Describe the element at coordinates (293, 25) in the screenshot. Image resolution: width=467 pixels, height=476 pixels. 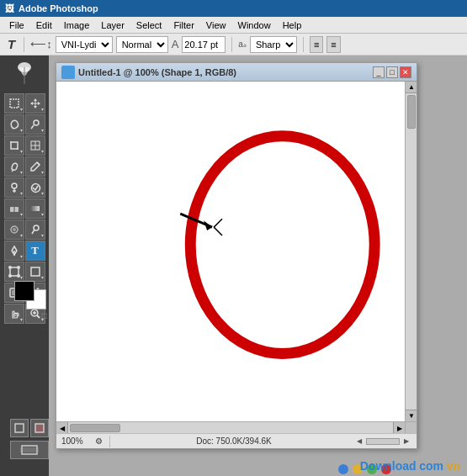
I see `menu-help: Help` at that location.